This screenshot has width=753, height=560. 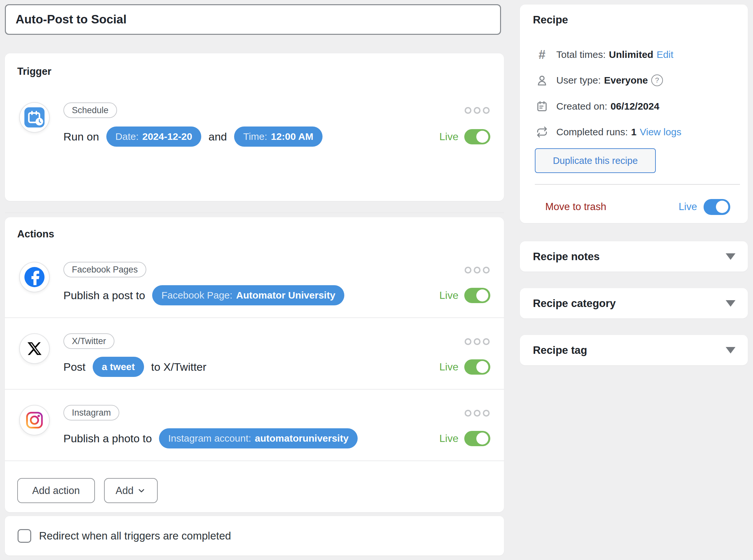 I want to click on facebook-integration-badge: Facebook Pages, so click(x=105, y=269).